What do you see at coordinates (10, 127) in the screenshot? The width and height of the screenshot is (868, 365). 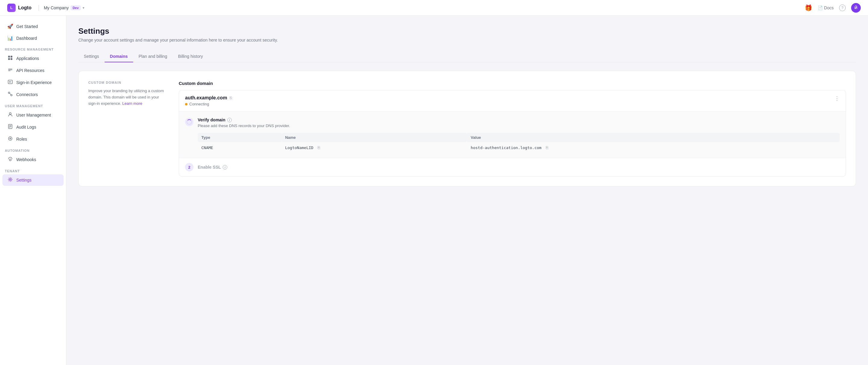 I see `audit-logs-icon` at bounding box center [10, 127].